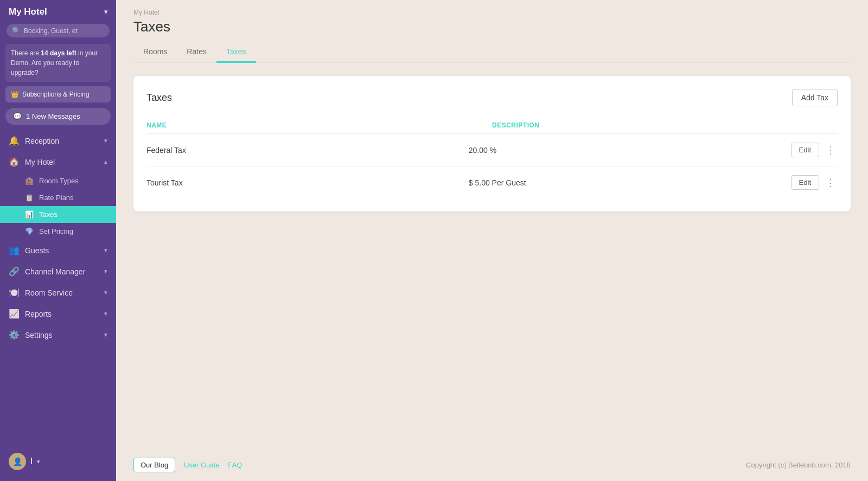 Image resolution: width=868 pixels, height=481 pixels. Describe the element at coordinates (155, 52) in the screenshot. I see `tab-rooms: Rooms` at that location.